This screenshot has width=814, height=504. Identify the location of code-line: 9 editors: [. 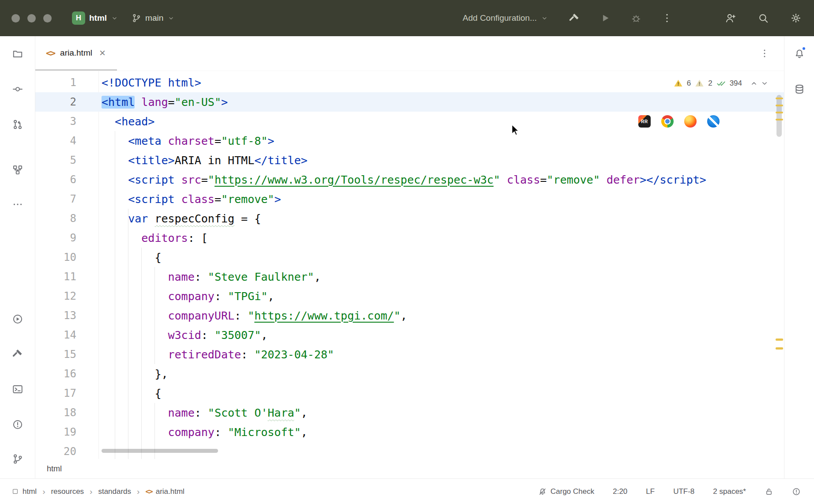
(410, 238).